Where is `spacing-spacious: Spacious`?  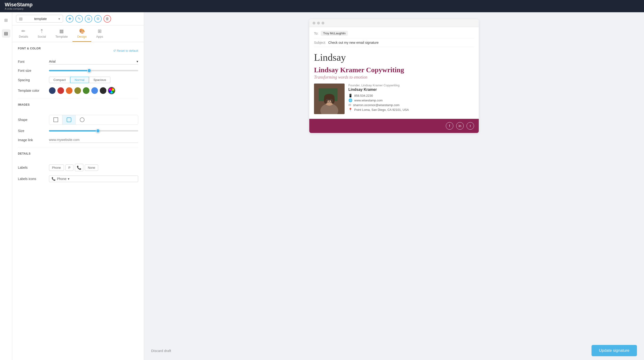 spacing-spacious: Spacious is located at coordinates (100, 80).